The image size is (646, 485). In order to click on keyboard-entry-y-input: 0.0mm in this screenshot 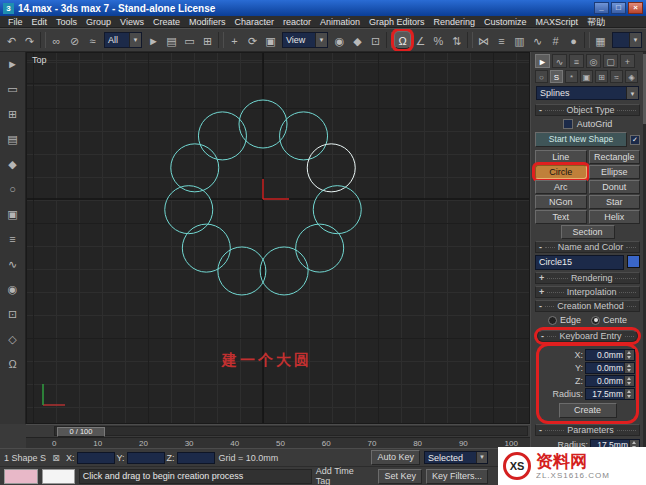, I will do `click(610, 368)`.